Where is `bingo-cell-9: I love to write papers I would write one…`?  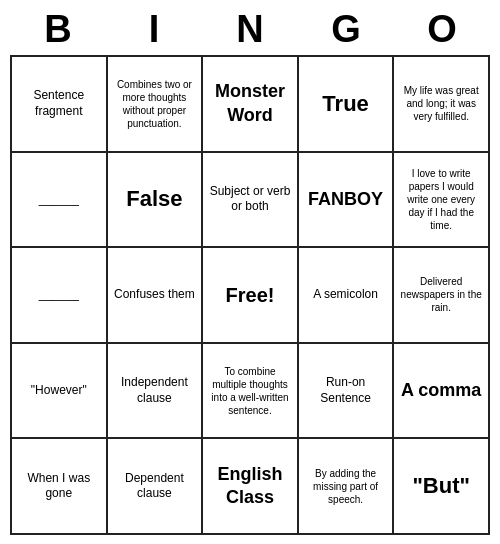
bingo-cell-9: I love to write papers I would write one… is located at coordinates (441, 200).